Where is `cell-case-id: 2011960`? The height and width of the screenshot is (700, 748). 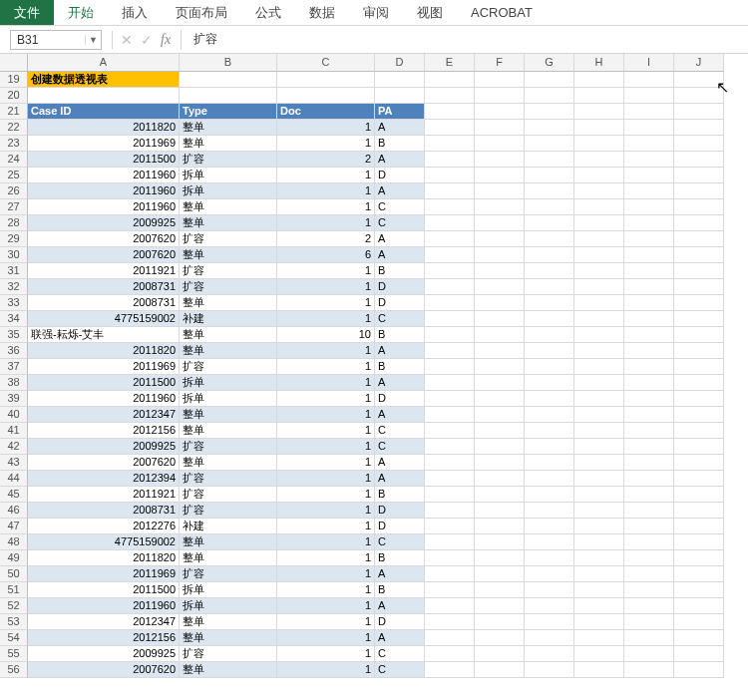 cell-case-id: 2011960 is located at coordinates (104, 175).